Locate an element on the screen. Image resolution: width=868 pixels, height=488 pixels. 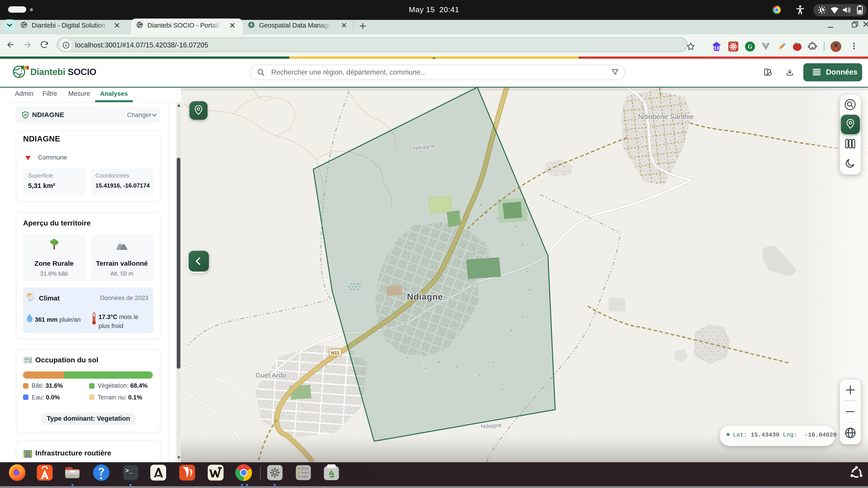
svg-text: 13 is located at coordinates (716, 48).